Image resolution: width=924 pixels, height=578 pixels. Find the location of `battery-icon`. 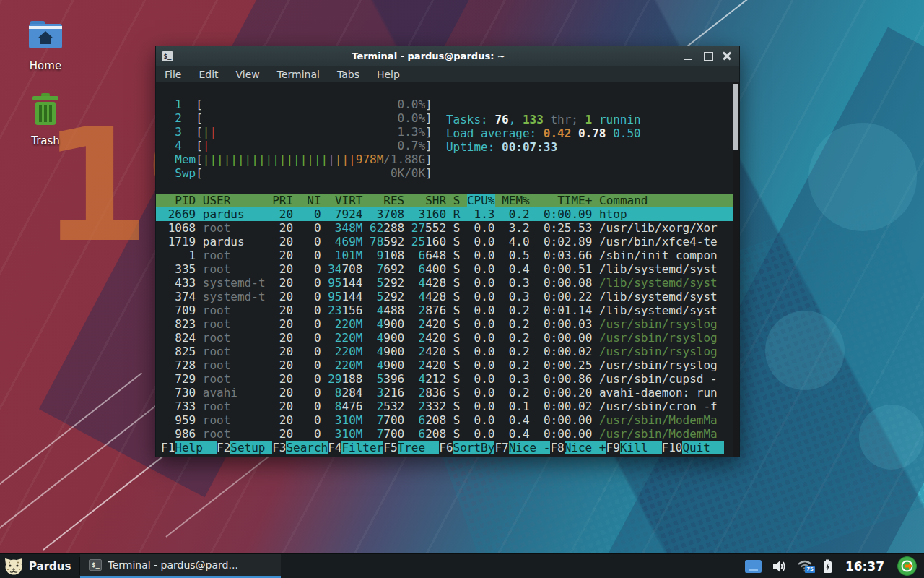

battery-icon is located at coordinates (827, 566).